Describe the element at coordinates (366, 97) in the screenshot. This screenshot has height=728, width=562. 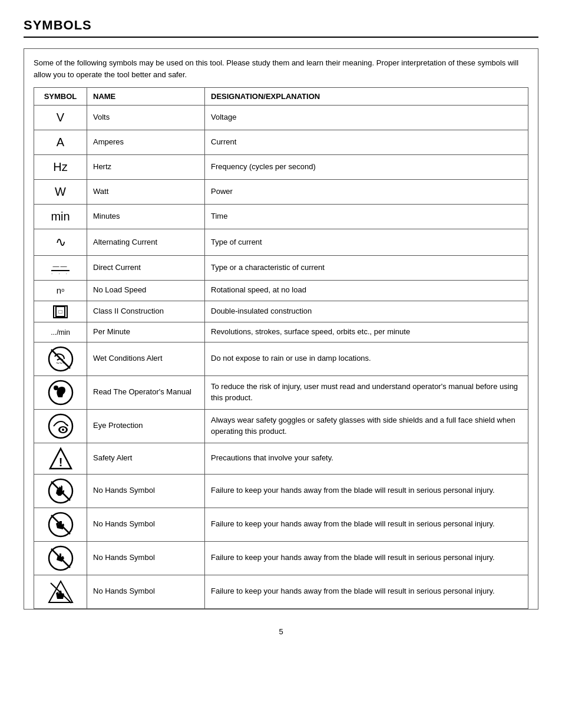
I see `header-designation: DESIGNATION/EXPLANATION` at that location.